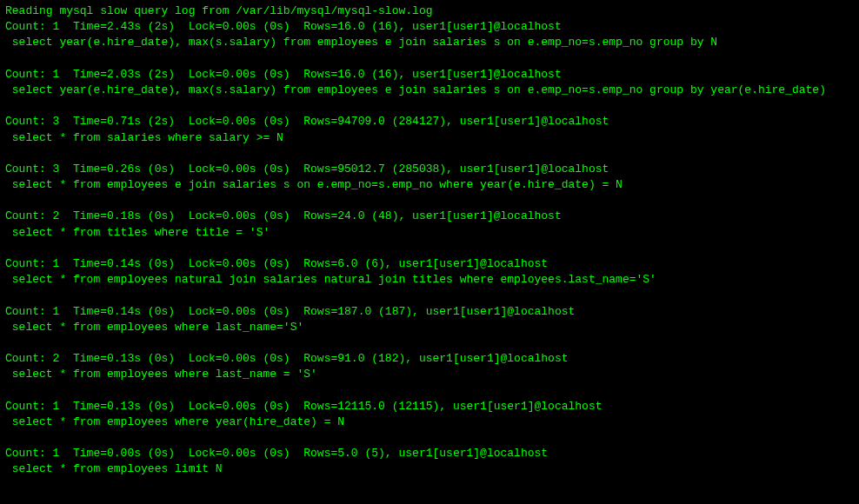  Describe the element at coordinates (430, 422) in the screenshot. I see `entry-query: select * from employees where year(hire_…` at that location.